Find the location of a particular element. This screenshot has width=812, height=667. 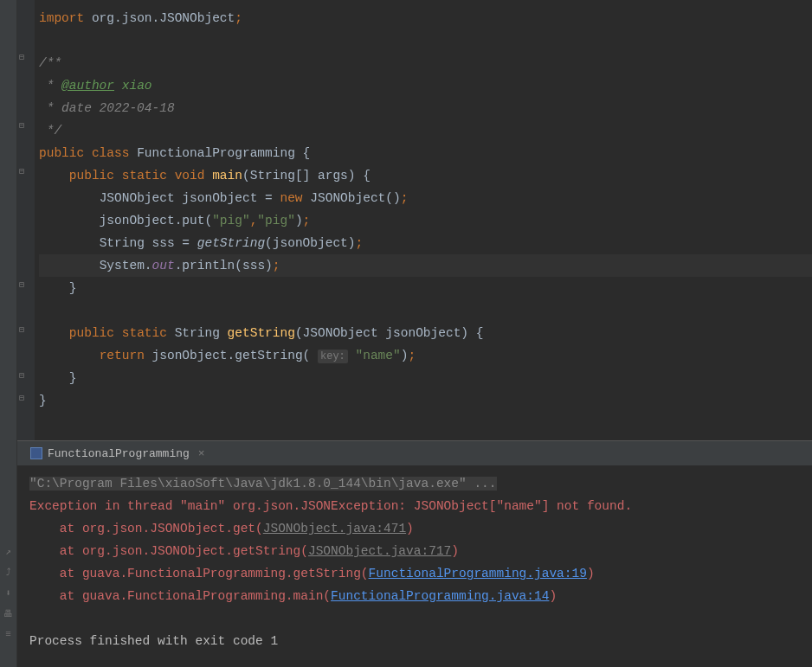

code-line: * @author xiao is located at coordinates (426, 86).